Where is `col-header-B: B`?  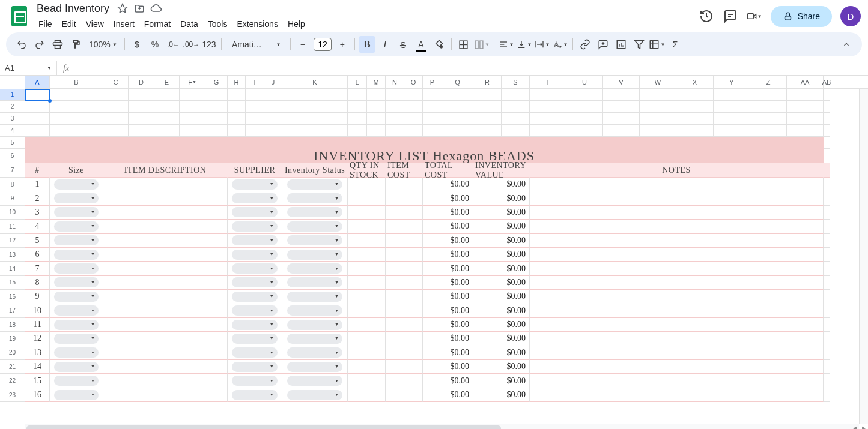 col-header-B: B is located at coordinates (77, 82).